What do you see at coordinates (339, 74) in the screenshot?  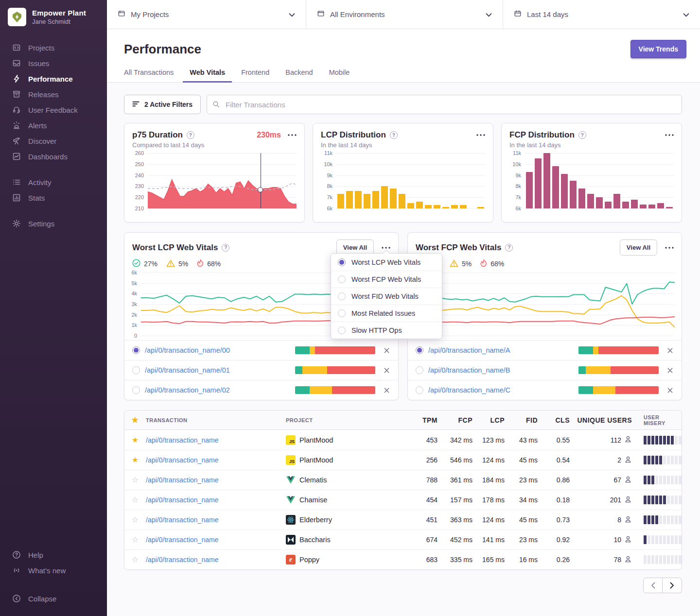 I see `tab-mobile: Mobile` at bounding box center [339, 74].